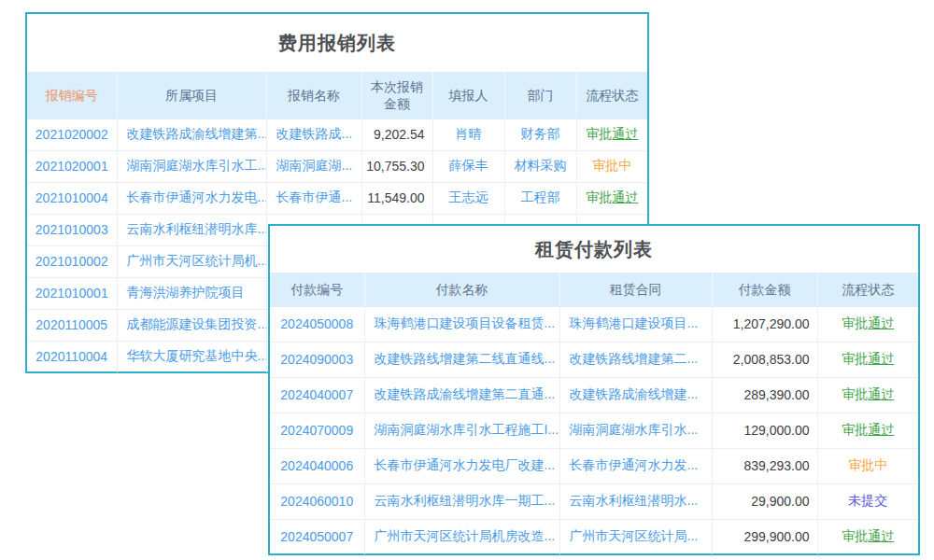  Describe the element at coordinates (72, 261) in the screenshot. I see `cell-id: 2021010002` at that location.